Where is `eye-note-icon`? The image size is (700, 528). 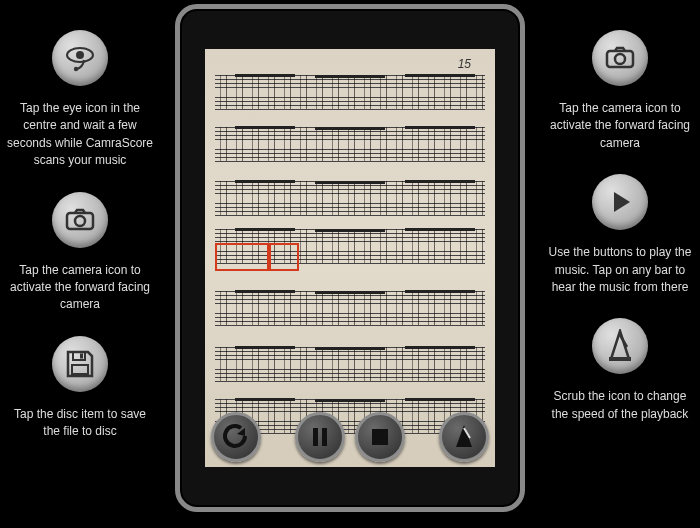 eye-note-icon is located at coordinates (80, 58).